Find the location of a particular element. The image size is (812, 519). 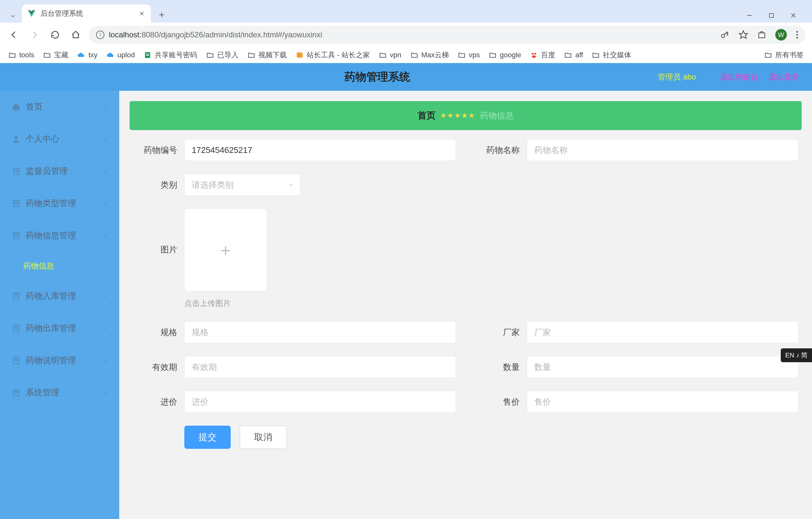

bookmark-item: 社交媒体 is located at coordinates (612, 55).